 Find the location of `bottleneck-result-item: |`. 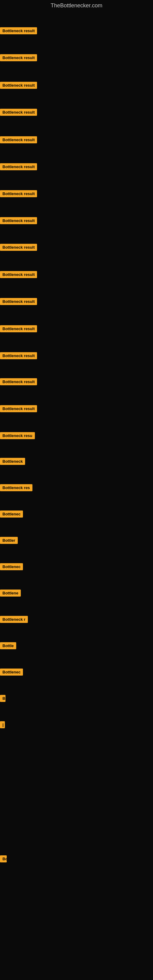

bottleneck-result-item: | is located at coordinates (2, 725).